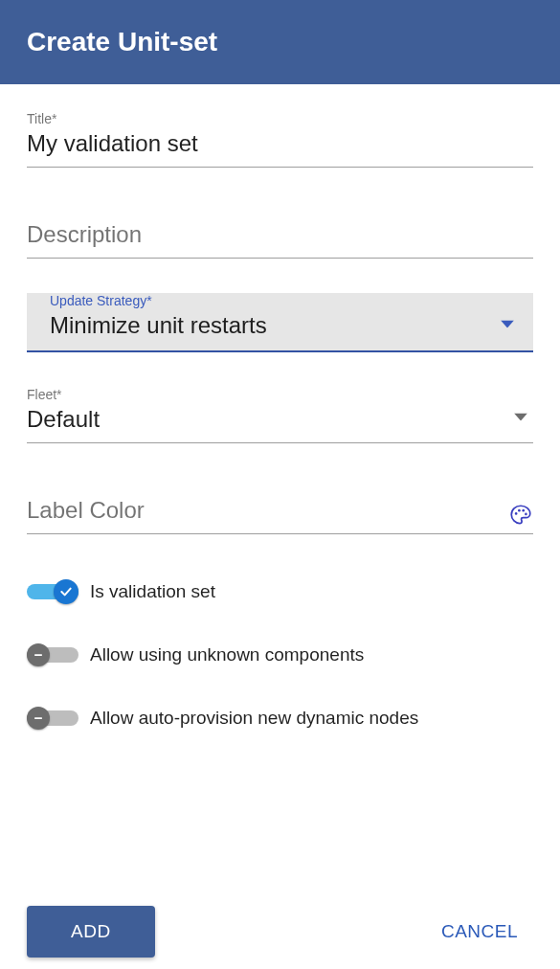  What do you see at coordinates (280, 140) in the screenshot?
I see `title-field: Title*` at bounding box center [280, 140].